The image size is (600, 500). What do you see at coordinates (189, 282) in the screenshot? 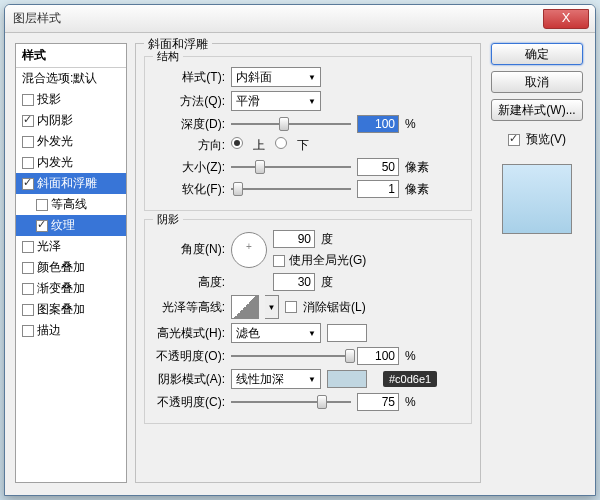
I see `altitude-label: 高度:` at bounding box center [189, 282].